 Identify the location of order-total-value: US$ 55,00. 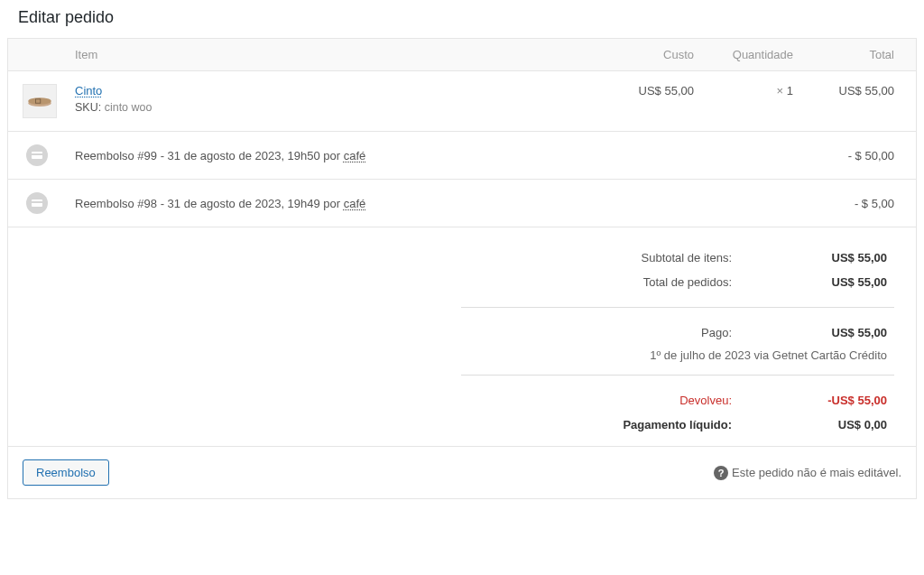
(831, 282).